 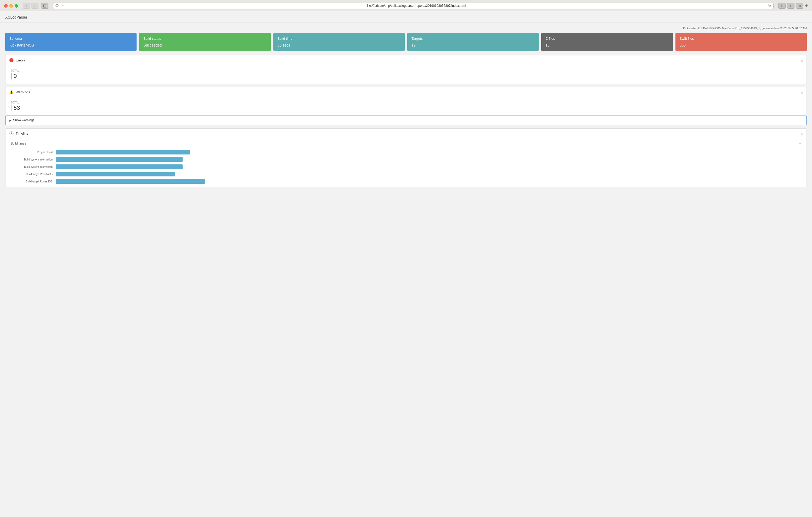 I want to click on build-times-label: Build times, so click(x=19, y=144).